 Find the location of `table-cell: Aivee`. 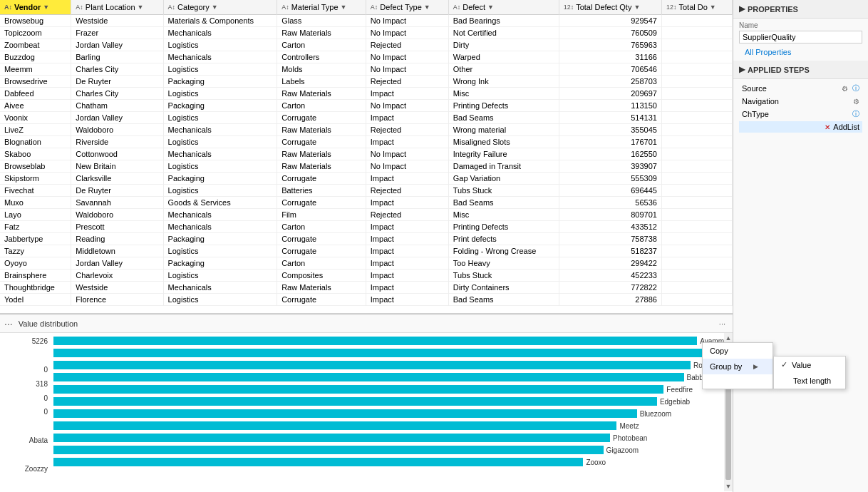

table-cell: Aivee is located at coordinates (36, 106).